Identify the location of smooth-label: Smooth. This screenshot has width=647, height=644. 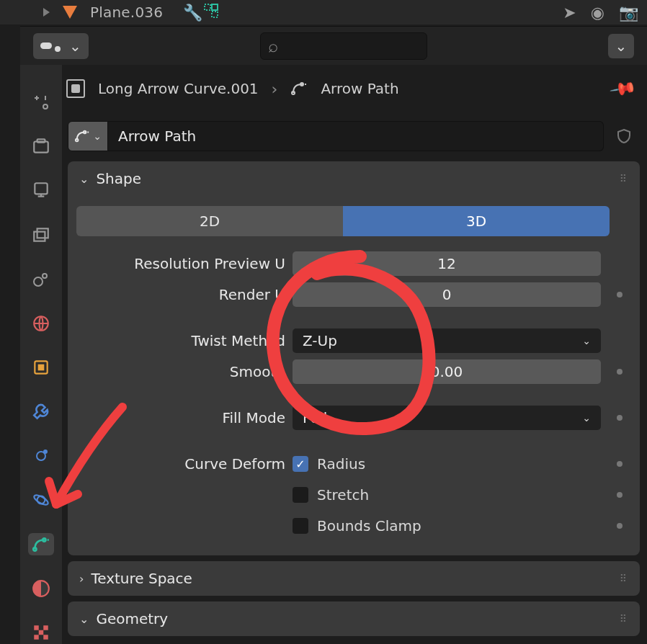
(258, 372).